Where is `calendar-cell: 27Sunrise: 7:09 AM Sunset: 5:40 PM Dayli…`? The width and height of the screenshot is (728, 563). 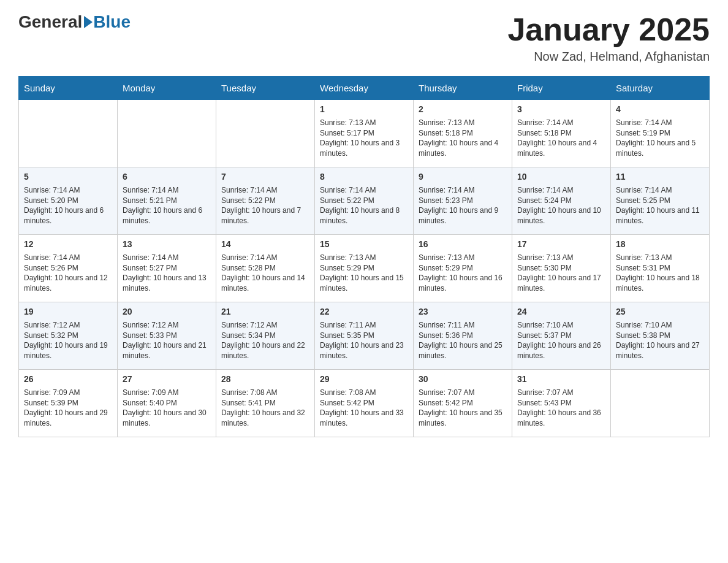
calendar-cell: 27Sunrise: 7:09 AM Sunset: 5:40 PM Dayli… is located at coordinates (167, 404).